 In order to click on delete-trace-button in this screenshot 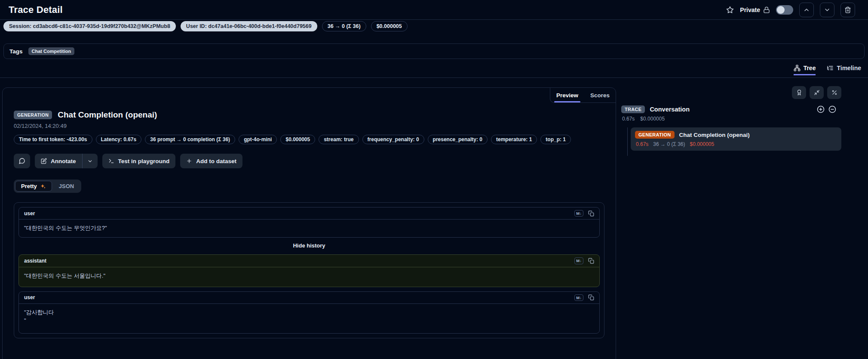, I will do `click(848, 10)`.